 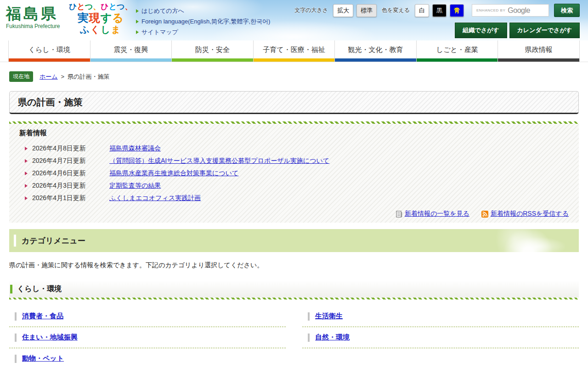 What do you see at coordinates (147, 316) in the screenshot?
I see `category-item-consumers-food: 消費者・食品` at bounding box center [147, 316].